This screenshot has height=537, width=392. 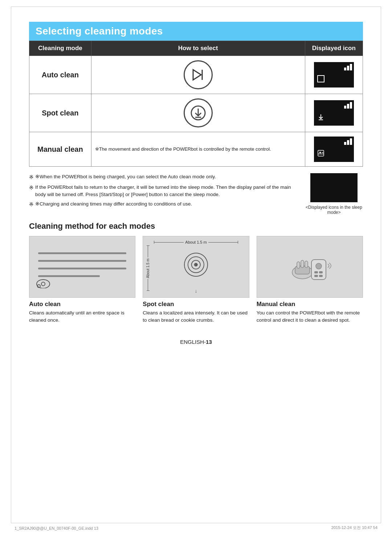 What do you see at coordinates (198, 149) in the screenshot?
I see `how-note-manual: ※The movement and direction of the POWER…` at bounding box center [198, 149].